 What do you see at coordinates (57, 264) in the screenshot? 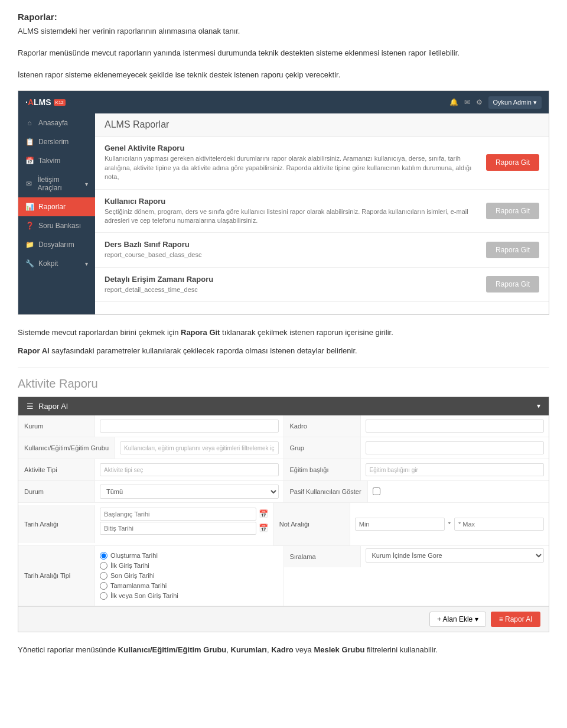
I see `sidebar-item-kokpit: 🔧 Kokpit ▾` at bounding box center [57, 264].